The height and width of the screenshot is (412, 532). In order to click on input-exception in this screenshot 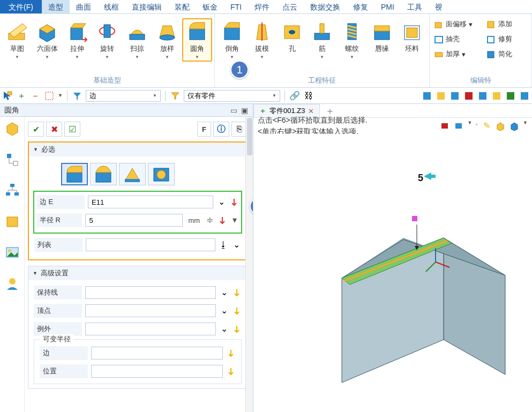, I will do `click(151, 329)`.